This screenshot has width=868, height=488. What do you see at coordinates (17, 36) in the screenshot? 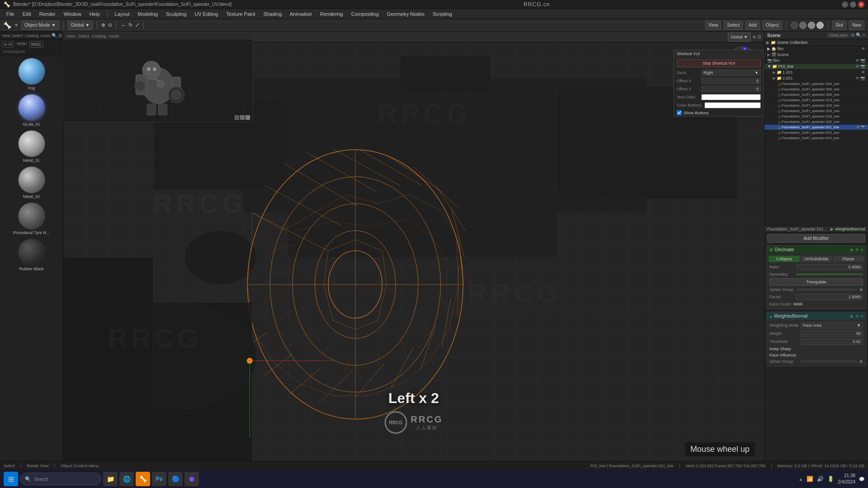
I see `panel-select-btn: Select` at bounding box center [17, 36].